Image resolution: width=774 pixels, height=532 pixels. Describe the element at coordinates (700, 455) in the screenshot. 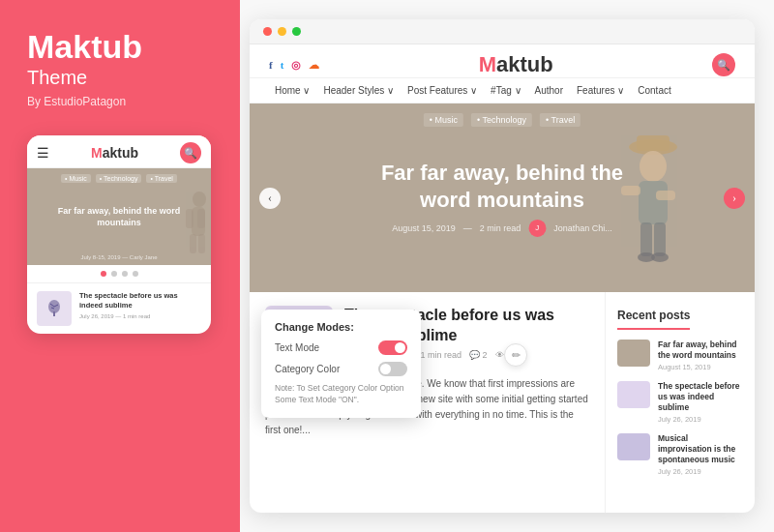

I see `rp-info-3: Musical improvisation is the spontaneous…` at that location.